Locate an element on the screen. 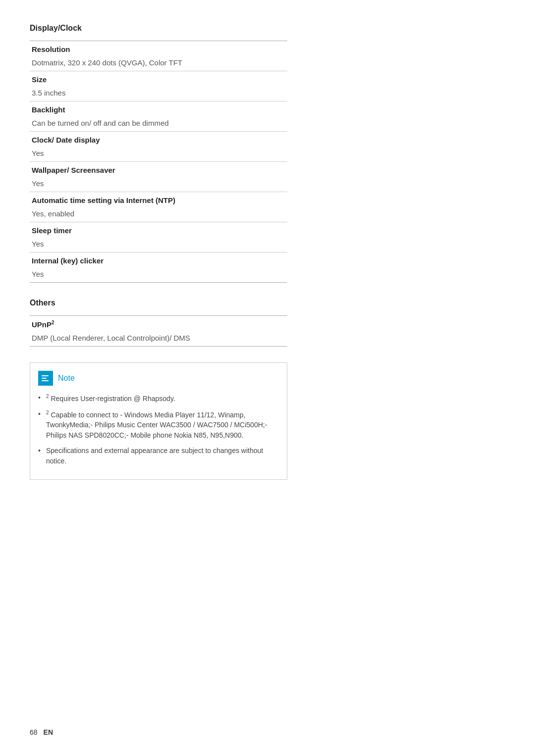  note-icon is located at coordinates (46, 378).